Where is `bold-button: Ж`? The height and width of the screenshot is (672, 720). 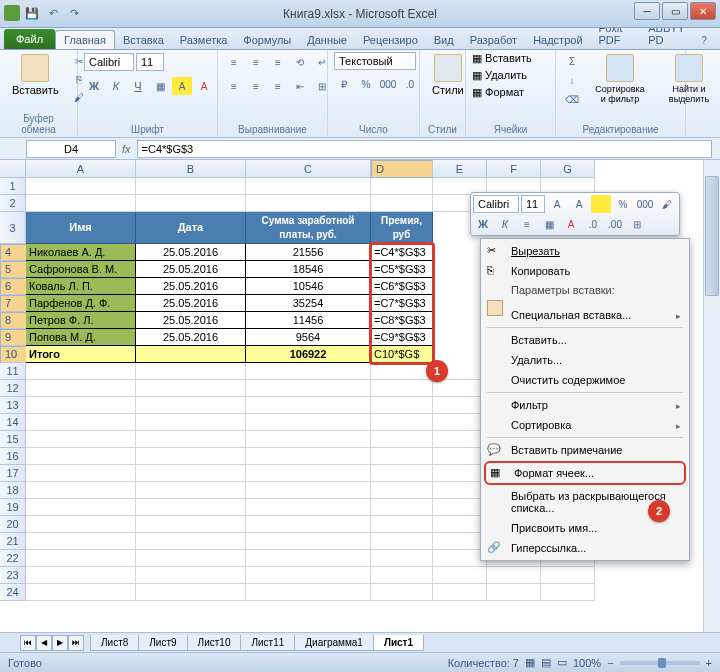
bold-button: Ж is located at coordinates (94, 86).